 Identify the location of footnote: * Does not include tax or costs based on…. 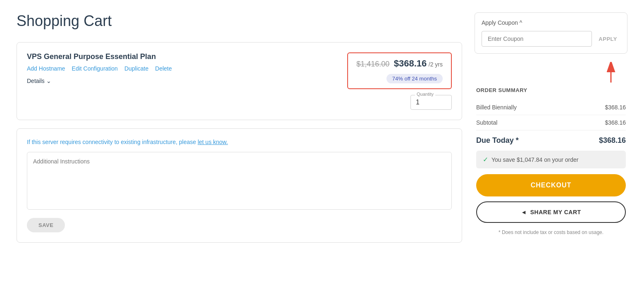
(551, 232).